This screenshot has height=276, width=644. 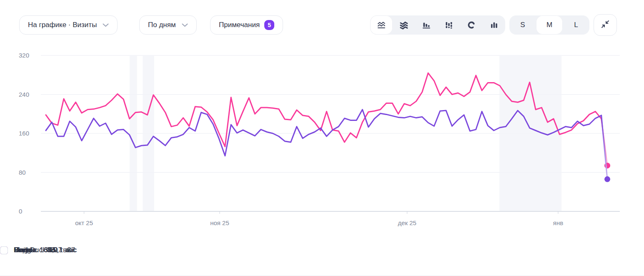 I want to click on metric-selector-button: На графике · Визиты, so click(x=68, y=25).